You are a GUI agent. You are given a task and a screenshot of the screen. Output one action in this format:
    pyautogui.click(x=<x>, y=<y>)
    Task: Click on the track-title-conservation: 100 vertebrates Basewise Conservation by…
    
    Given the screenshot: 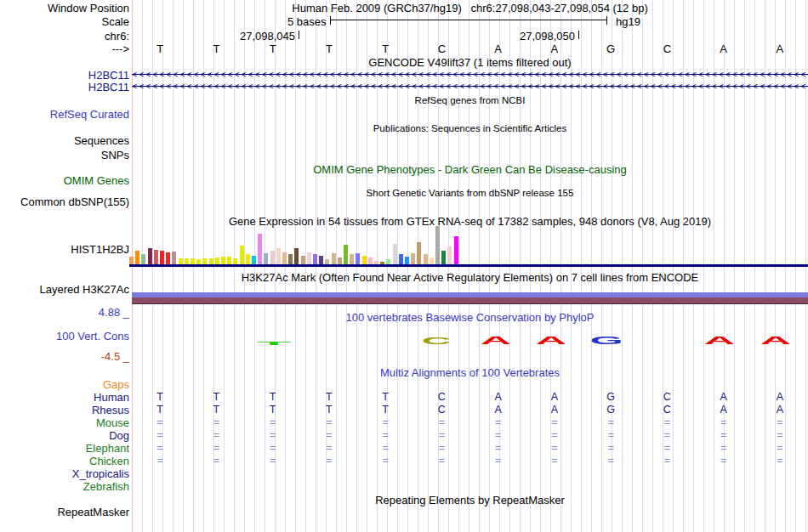 What is the action you would take?
    pyautogui.click(x=469, y=318)
    